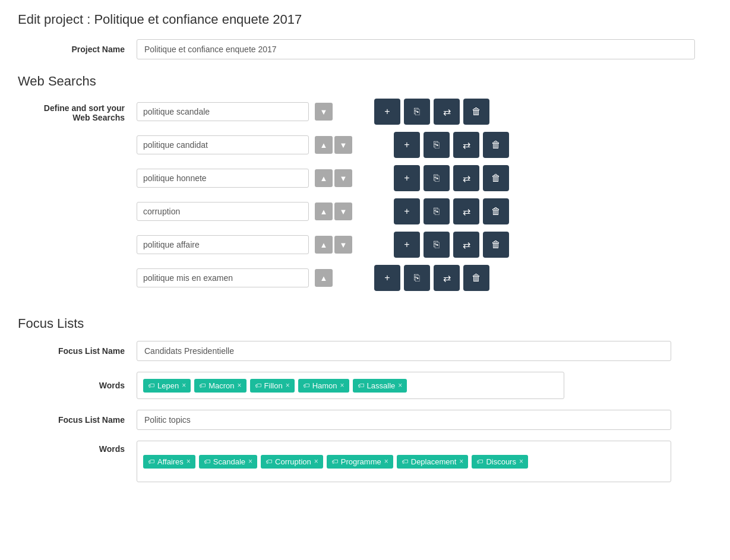 The image size is (730, 560). Describe the element at coordinates (432, 278) in the screenshot. I see `action-btns-6: + ⎘ ⇄ 🗑` at that location.